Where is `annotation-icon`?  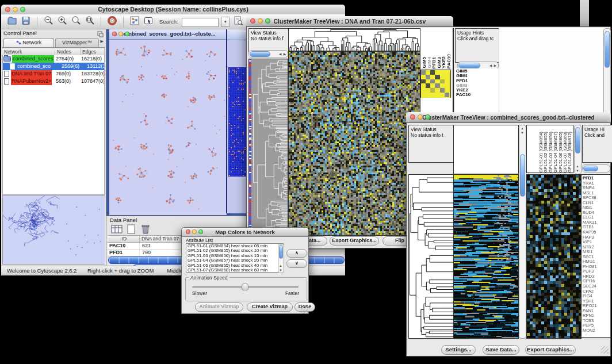
annotation-icon is located at coordinates (238, 22).